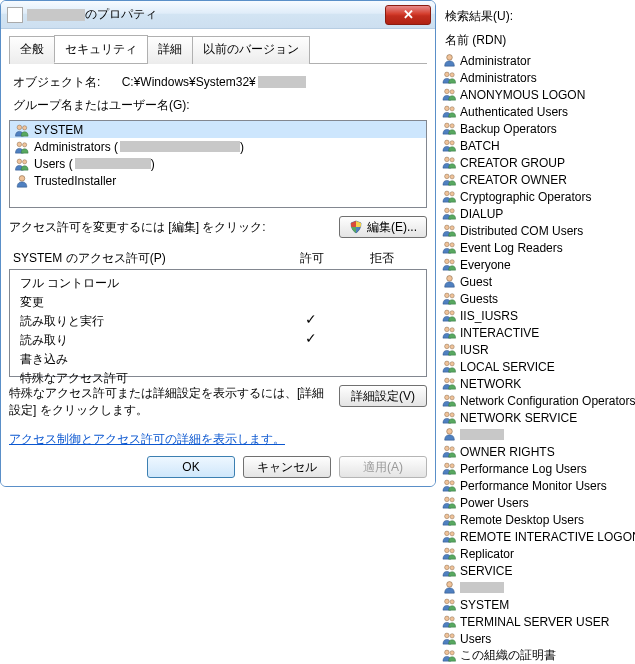 This screenshot has height=664, width=635. What do you see at coordinates (537, 162) in the screenshot?
I see `result-row: CREATOR GROUP` at bounding box center [537, 162].